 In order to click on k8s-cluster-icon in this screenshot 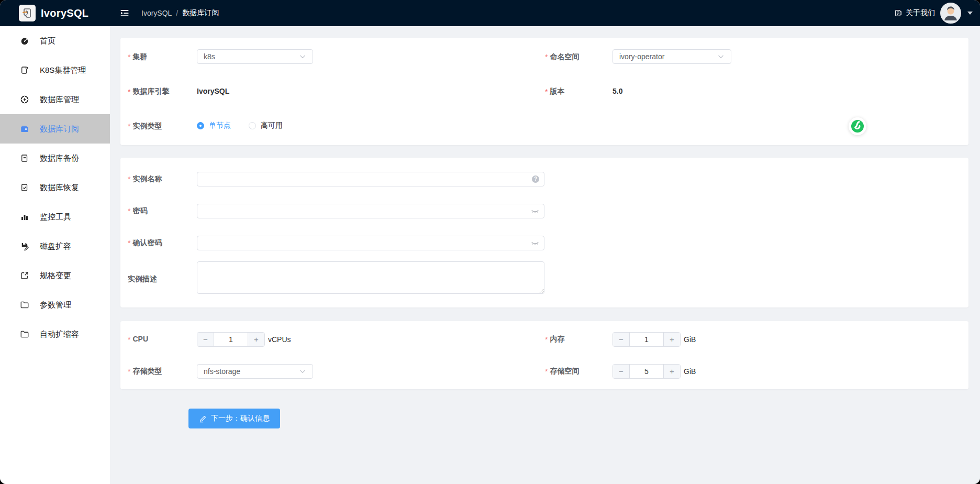, I will do `click(25, 70)`.